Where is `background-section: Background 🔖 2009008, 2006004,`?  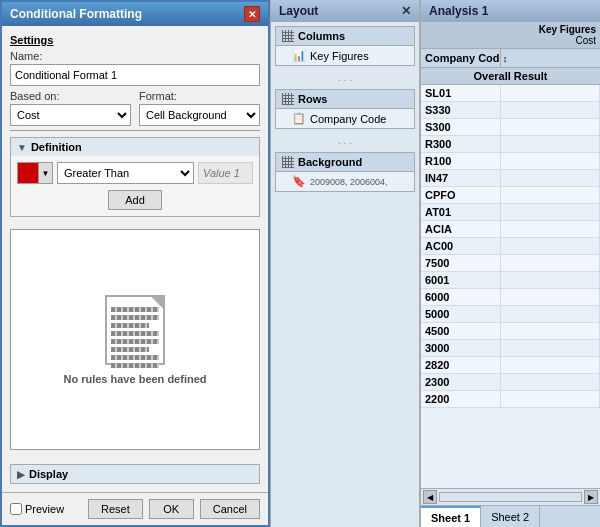
background-section: Background 🔖 2009008, 2006004, is located at coordinates (345, 172).